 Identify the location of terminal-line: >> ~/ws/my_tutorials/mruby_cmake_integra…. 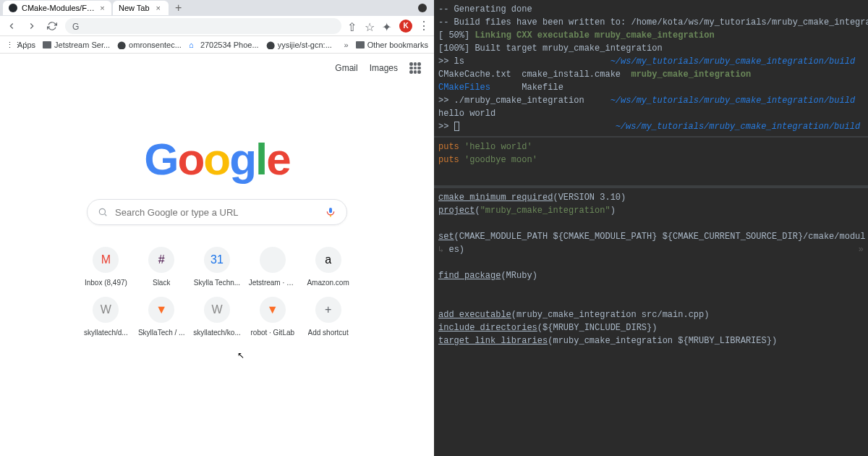
(651, 127).